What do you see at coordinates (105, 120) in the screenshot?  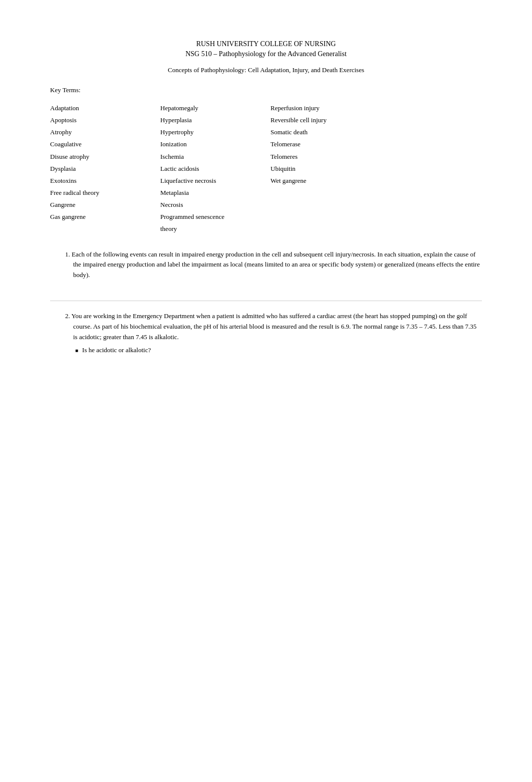 I see `term-item: Apoptosis` at bounding box center [105, 120].